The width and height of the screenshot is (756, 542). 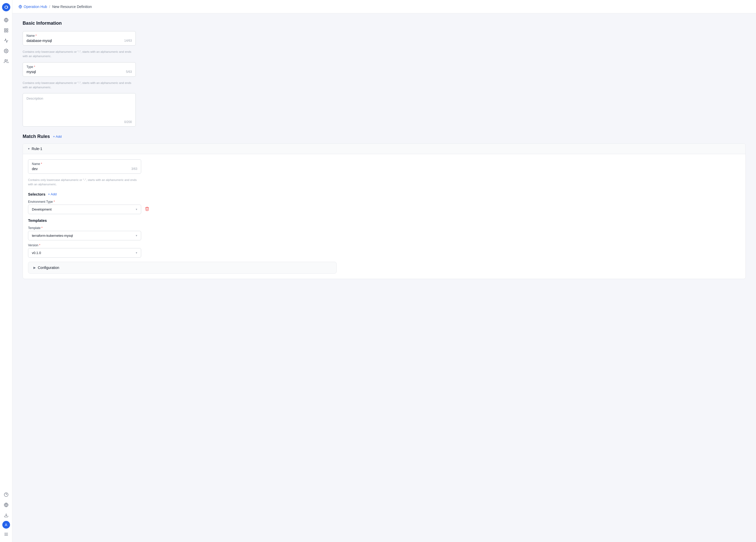 What do you see at coordinates (36, 136) in the screenshot?
I see `match-rules-title: Match Rules` at bounding box center [36, 136].